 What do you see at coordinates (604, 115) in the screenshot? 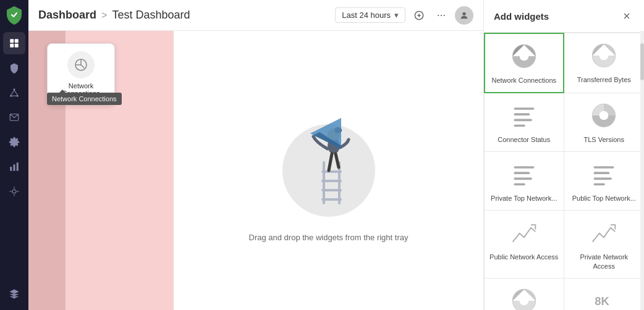
I see `tls-versions-icon` at bounding box center [604, 115].